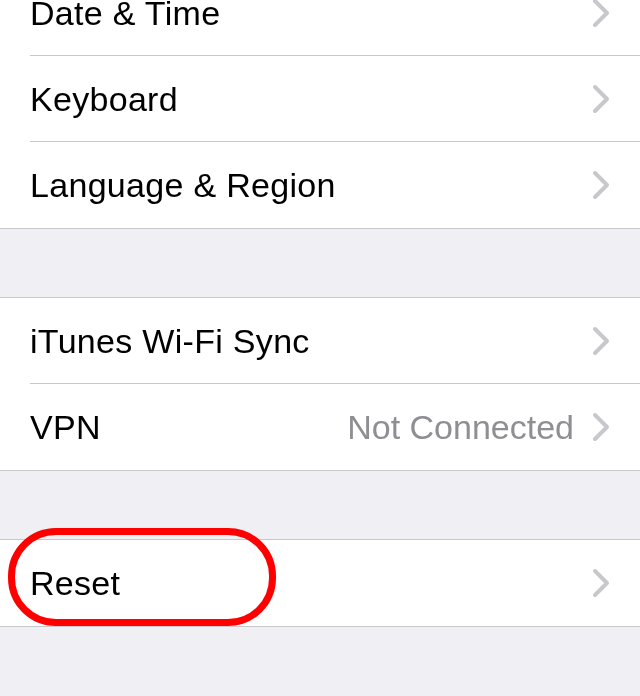  What do you see at coordinates (320, 583) in the screenshot?
I see `settings-section-3: Reset` at bounding box center [320, 583].